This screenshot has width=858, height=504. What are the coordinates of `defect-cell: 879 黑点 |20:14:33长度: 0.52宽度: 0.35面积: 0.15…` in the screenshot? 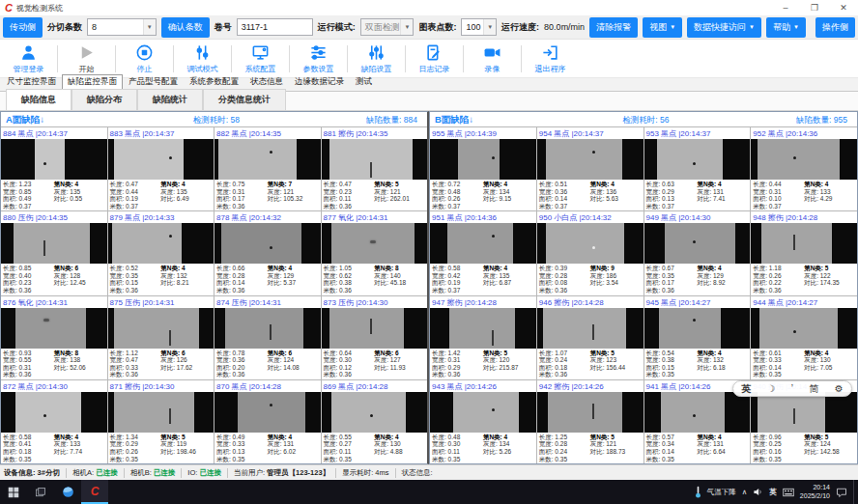 It's located at (161, 253).